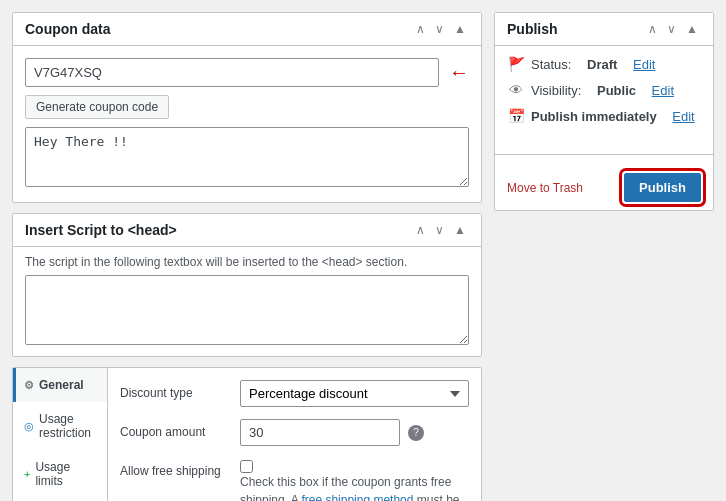 This screenshot has height=501, width=726. What do you see at coordinates (60, 385) in the screenshot?
I see `tab-general: ⚙ General` at bounding box center [60, 385].